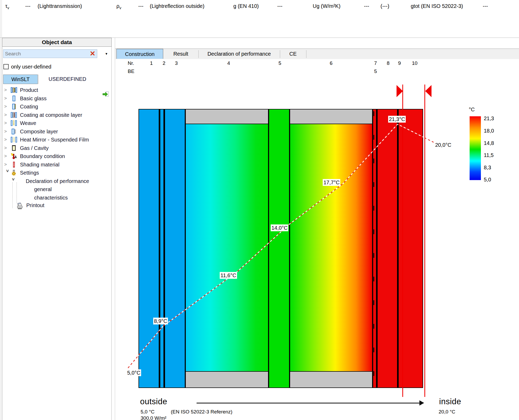 This screenshot has width=519, height=420. I want to click on tree-item-product: > Product, so click(21, 90).